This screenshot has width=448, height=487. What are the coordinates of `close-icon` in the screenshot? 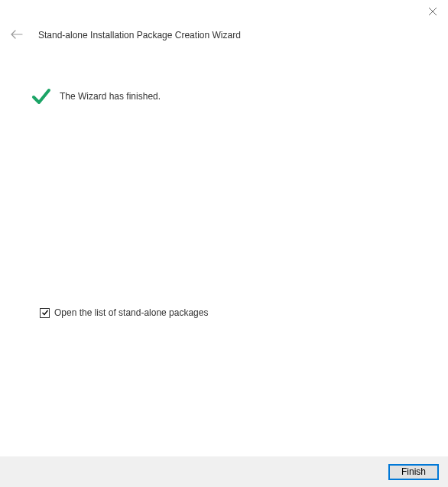 It's located at (433, 12).